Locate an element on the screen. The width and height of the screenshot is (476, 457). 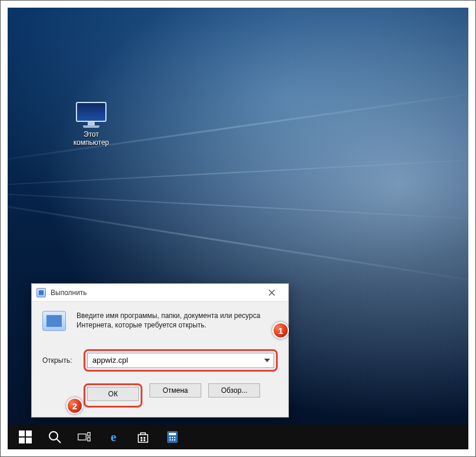
cancel-button: Отмена is located at coordinates (175, 390).